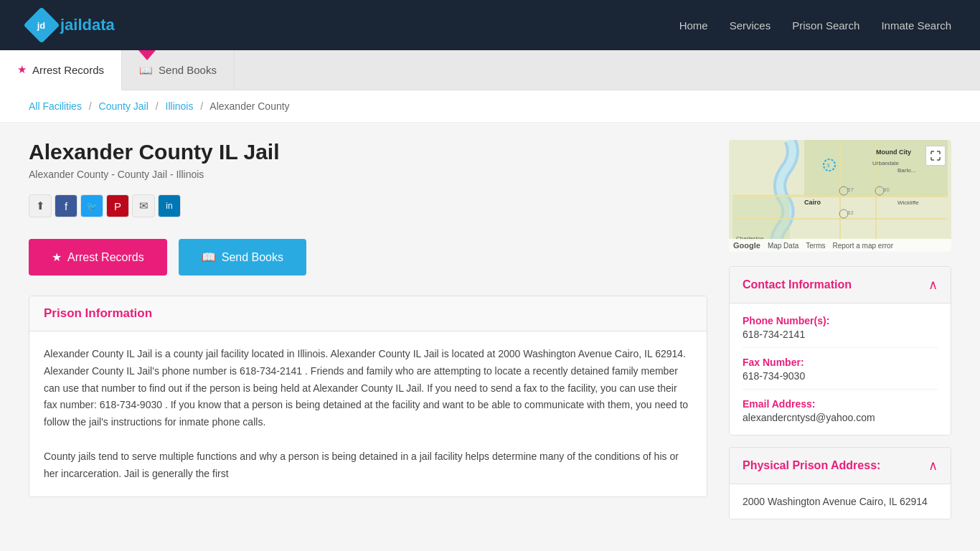 Image resolution: width=980 pixels, height=551 pixels. What do you see at coordinates (840, 339) in the screenshot?
I see `phone-value: 618-734-2141` at bounding box center [840, 339].